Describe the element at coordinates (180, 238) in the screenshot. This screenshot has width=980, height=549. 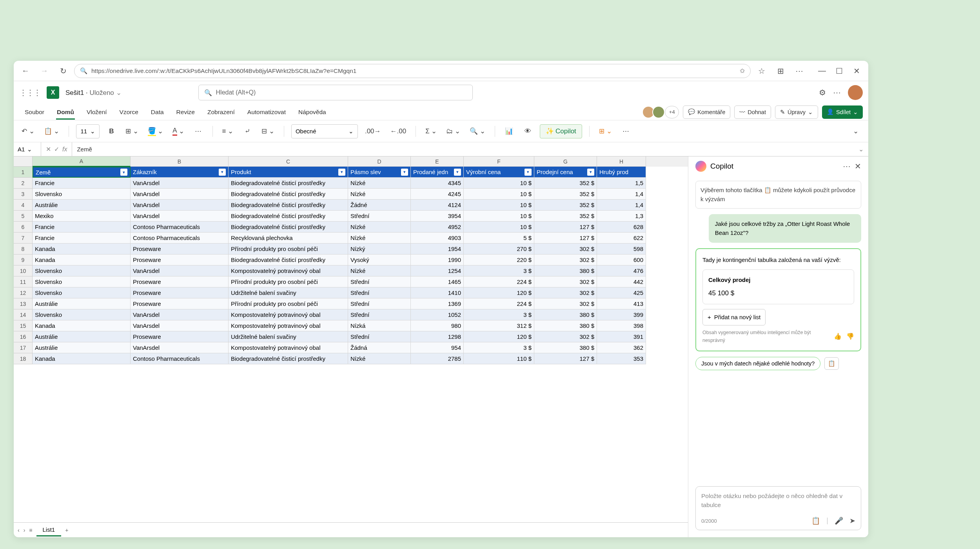
I see `cell: Contoso Pharmaceuticals` at that location.